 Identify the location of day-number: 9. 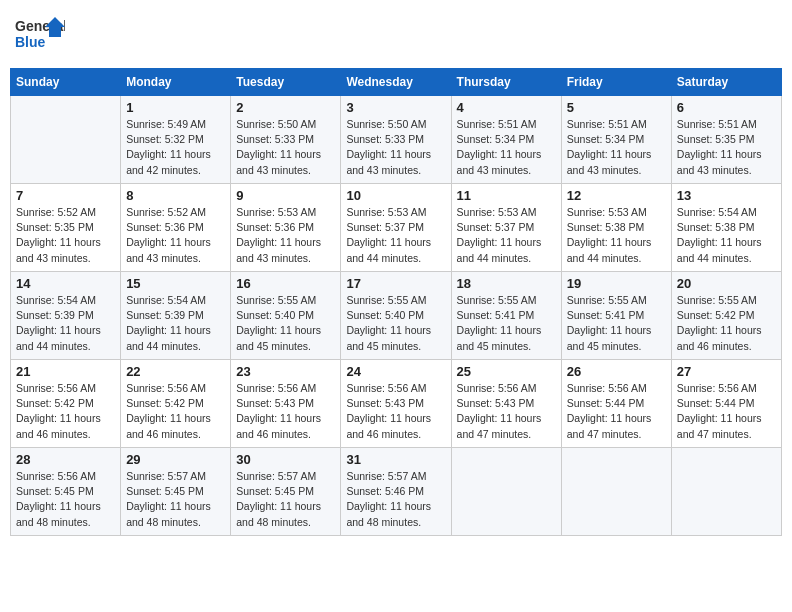
(286, 196).